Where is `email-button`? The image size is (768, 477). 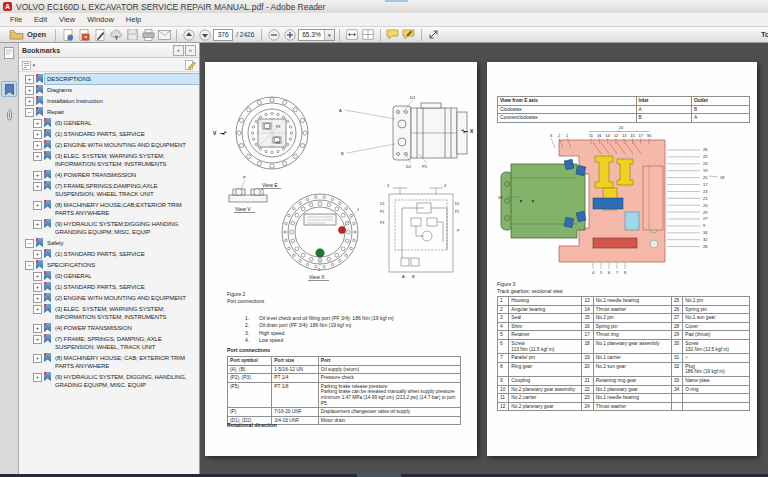 email-button is located at coordinates (164, 35).